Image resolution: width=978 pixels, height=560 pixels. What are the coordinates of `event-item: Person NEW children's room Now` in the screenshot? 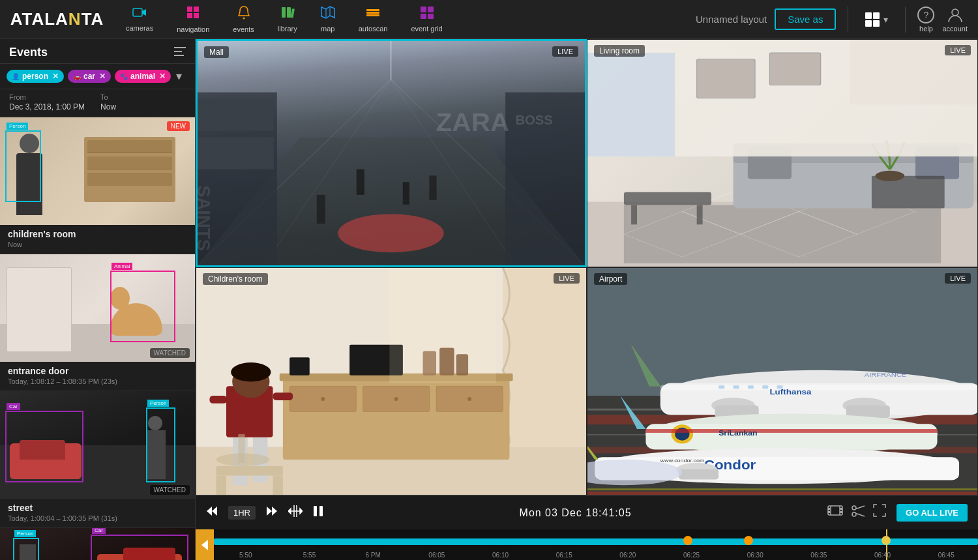 It's located at (98, 186).